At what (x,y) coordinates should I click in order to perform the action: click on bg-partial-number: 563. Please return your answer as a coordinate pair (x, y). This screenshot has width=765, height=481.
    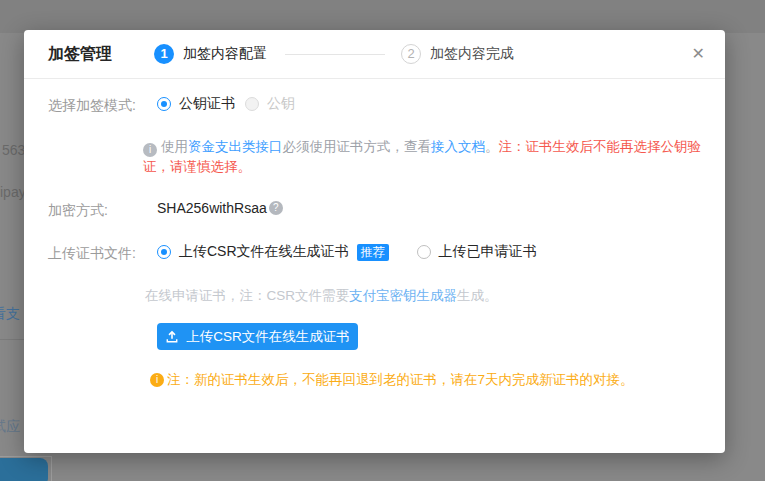
    Looking at the image, I should click on (14, 150).